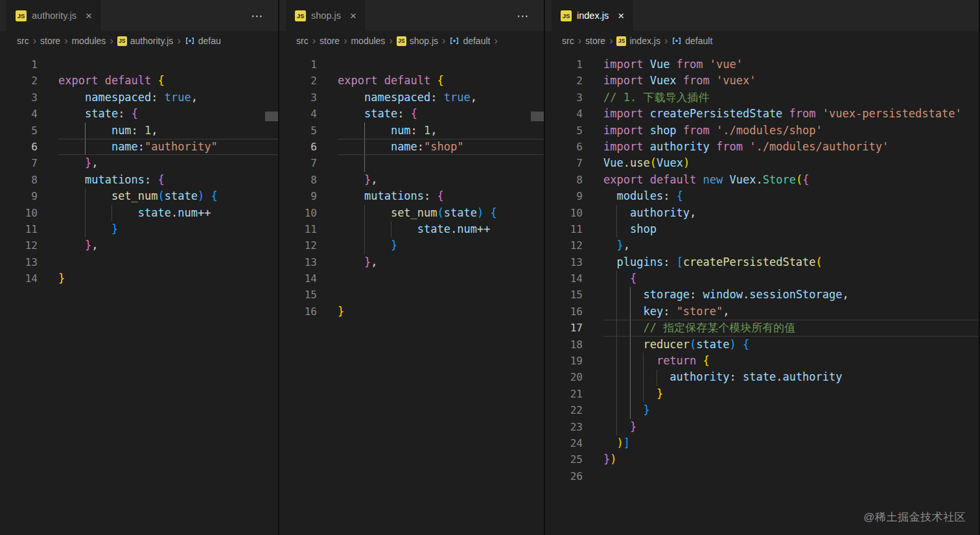  I want to click on code-line: 10 state.num++, so click(139, 213).